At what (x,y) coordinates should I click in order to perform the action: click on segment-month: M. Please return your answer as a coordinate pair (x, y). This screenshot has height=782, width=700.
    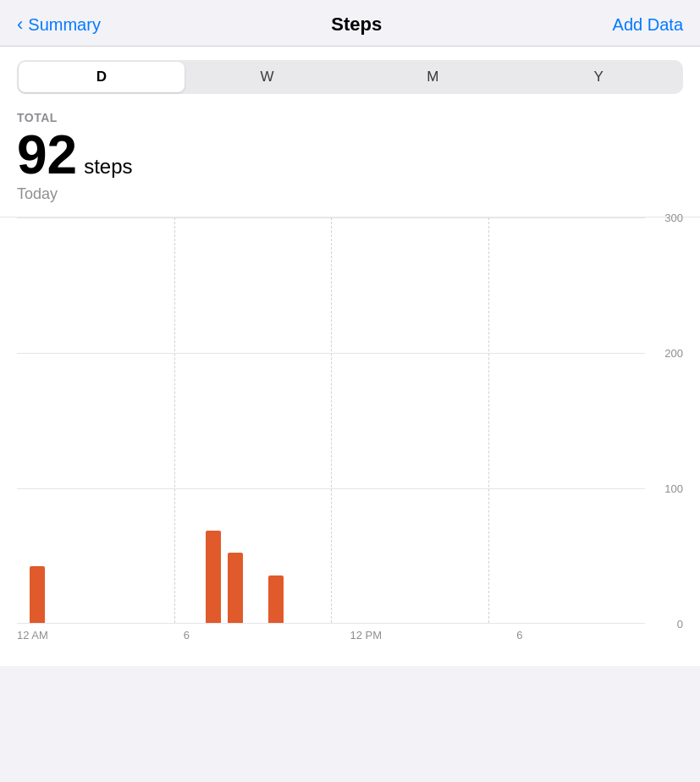
    Looking at the image, I should click on (433, 77).